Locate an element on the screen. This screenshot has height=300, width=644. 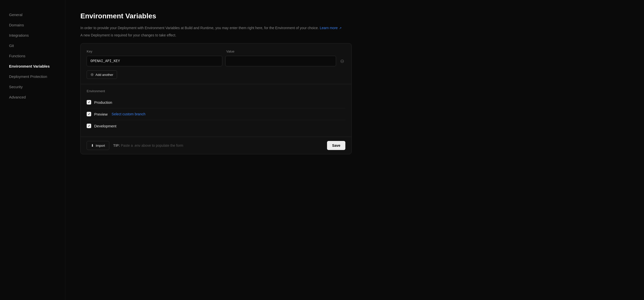
sidebar-item-domains: Domains is located at coordinates (33, 25).